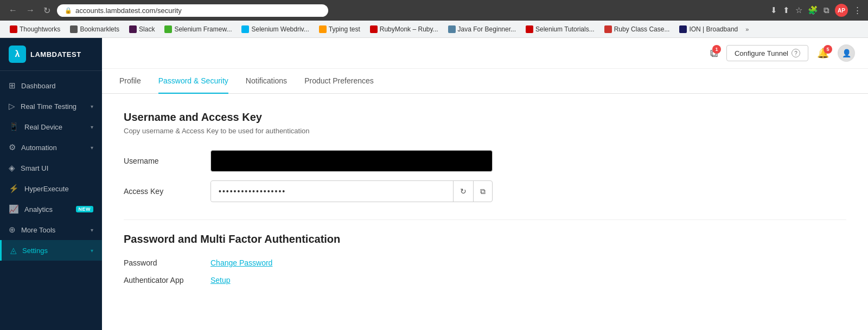 The width and height of the screenshot is (868, 330). Describe the element at coordinates (47, 11) in the screenshot. I see `refresh-button: ↻` at that location.